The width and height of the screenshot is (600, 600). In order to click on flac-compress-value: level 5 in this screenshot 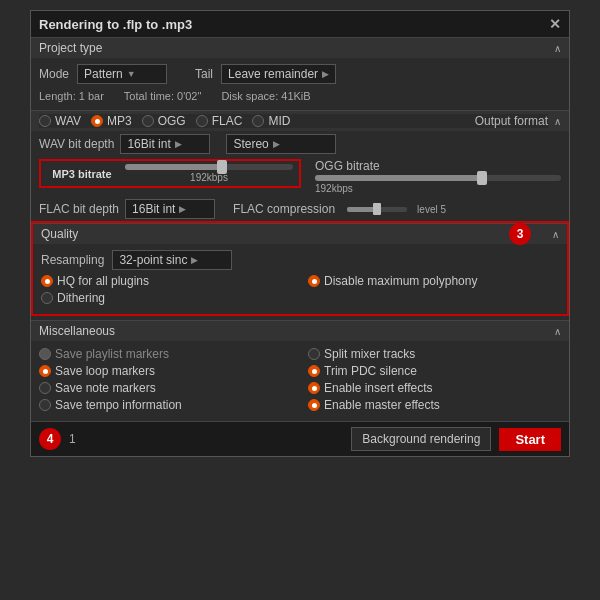, I will do `click(432, 210)`.